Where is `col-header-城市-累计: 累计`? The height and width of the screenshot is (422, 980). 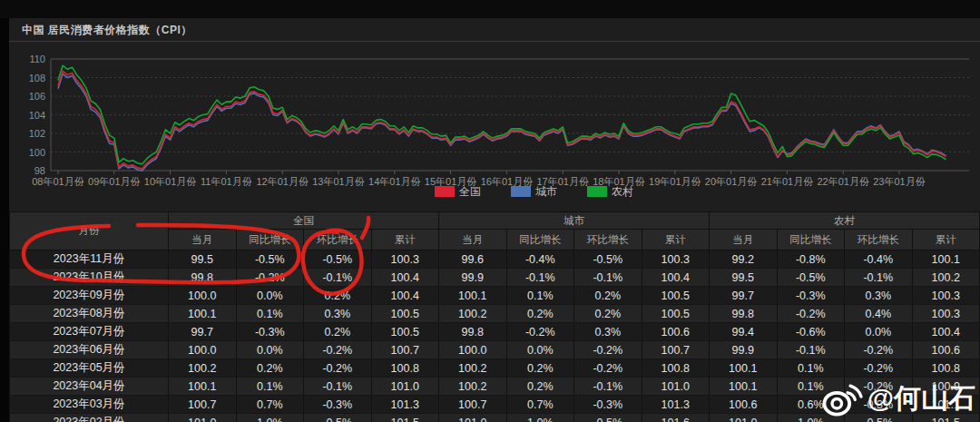 col-header-城市-累计: 累计 is located at coordinates (675, 240).